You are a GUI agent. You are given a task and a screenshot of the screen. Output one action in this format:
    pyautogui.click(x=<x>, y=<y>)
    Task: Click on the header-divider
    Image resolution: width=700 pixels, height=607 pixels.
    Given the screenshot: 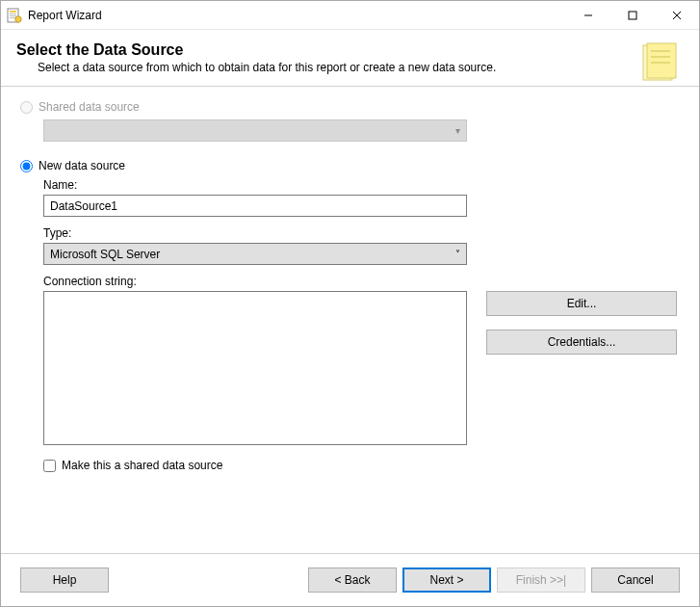 What is the action you would take?
    pyautogui.click(x=350, y=87)
    